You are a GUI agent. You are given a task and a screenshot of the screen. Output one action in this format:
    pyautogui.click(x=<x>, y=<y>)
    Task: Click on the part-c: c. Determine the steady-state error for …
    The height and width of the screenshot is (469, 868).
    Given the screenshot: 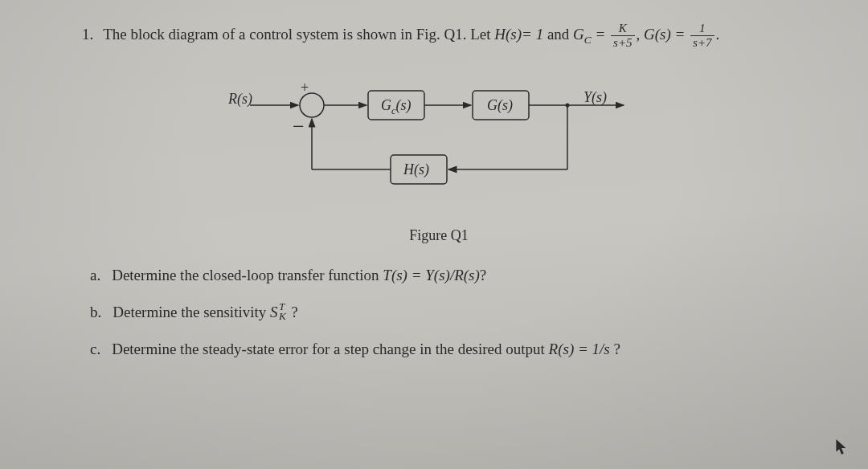 What is the action you would take?
    pyautogui.click(x=439, y=349)
    